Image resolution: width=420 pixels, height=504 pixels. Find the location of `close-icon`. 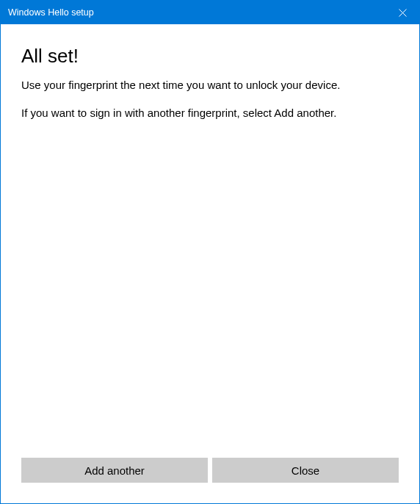

close-icon is located at coordinates (402, 13).